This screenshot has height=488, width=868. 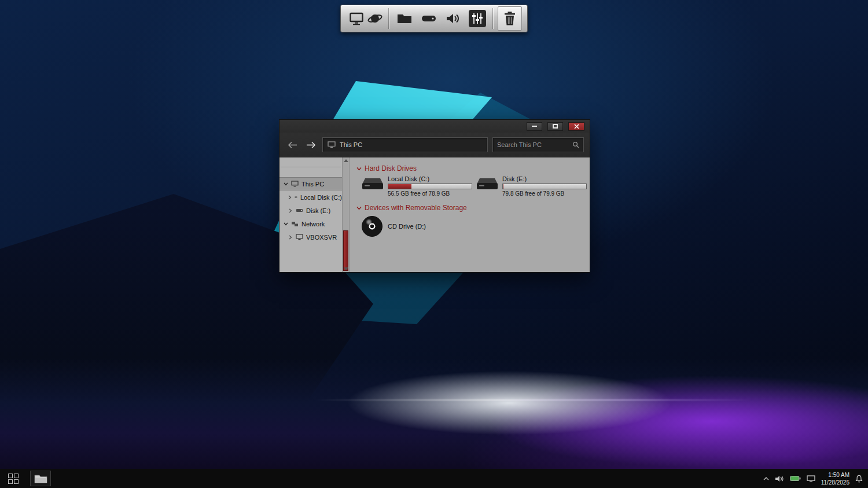 What do you see at coordinates (407, 226) in the screenshot?
I see `drive-label: CD Drive (D:)` at bounding box center [407, 226].